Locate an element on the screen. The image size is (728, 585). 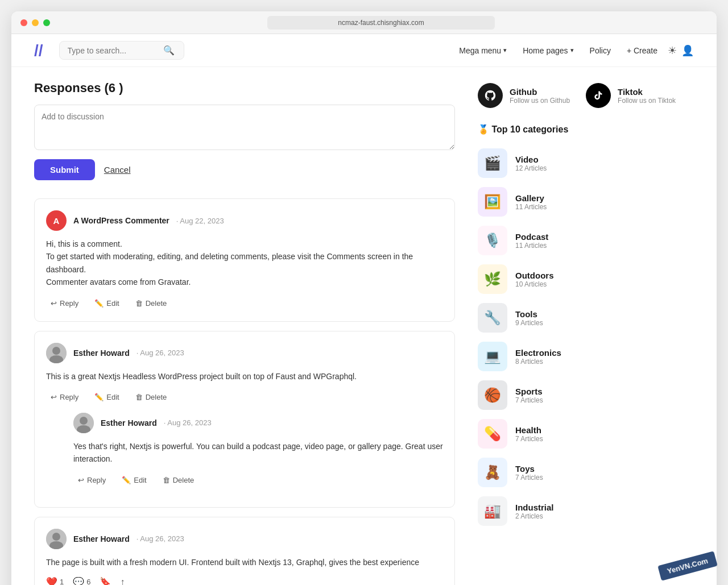
user-icon: 👤 is located at coordinates (688, 51).